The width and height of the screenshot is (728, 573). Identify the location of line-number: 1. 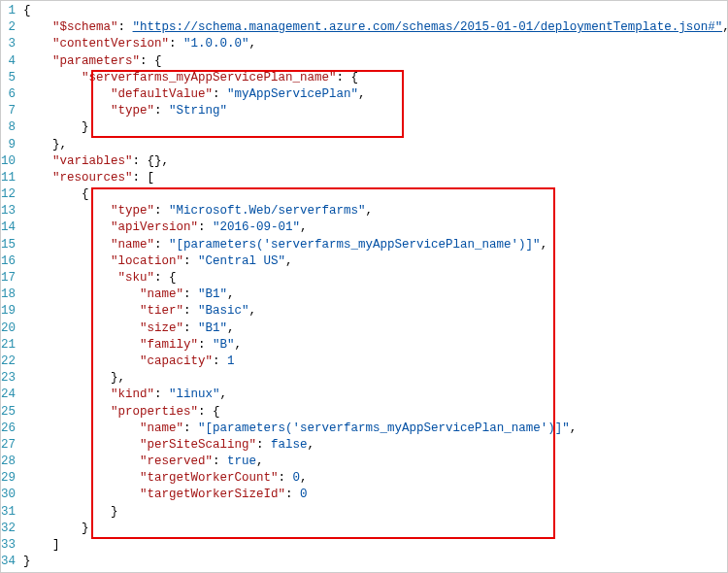
(8, 12).